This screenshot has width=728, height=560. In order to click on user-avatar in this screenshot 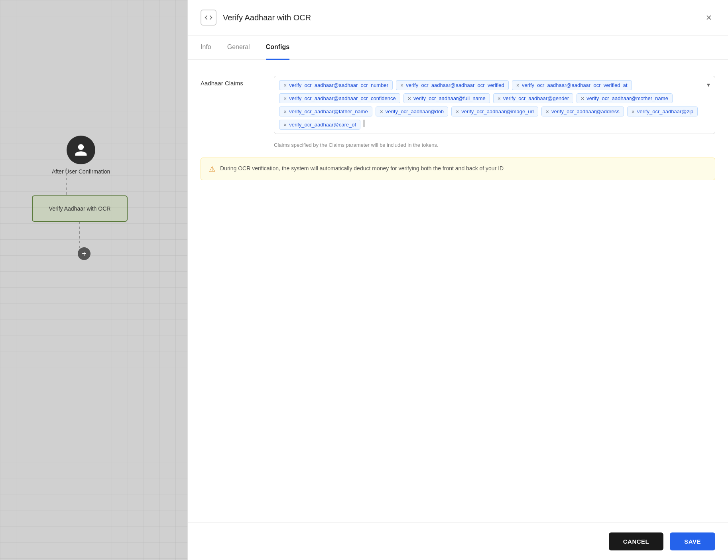, I will do `click(81, 150)`.